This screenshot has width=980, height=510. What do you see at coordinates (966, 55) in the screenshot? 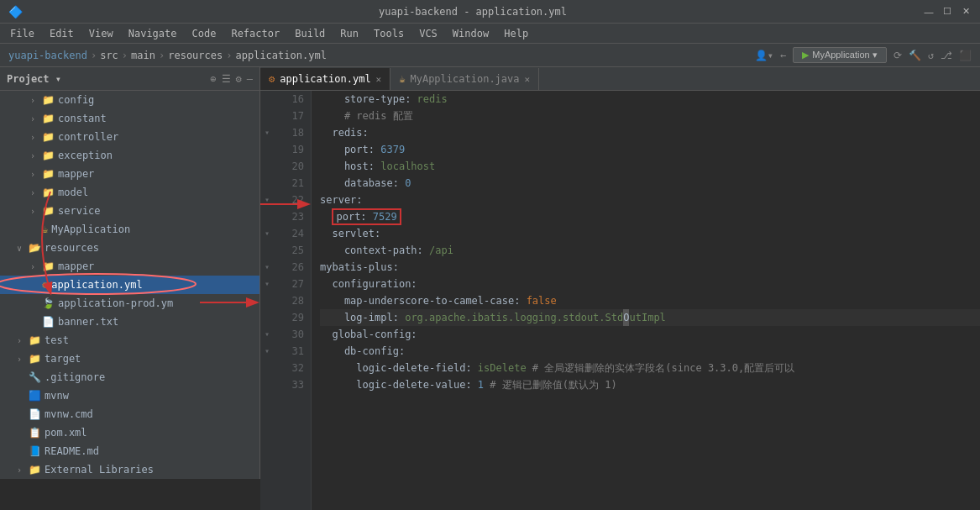
I see `stop-icon: ⬛` at bounding box center [966, 55].